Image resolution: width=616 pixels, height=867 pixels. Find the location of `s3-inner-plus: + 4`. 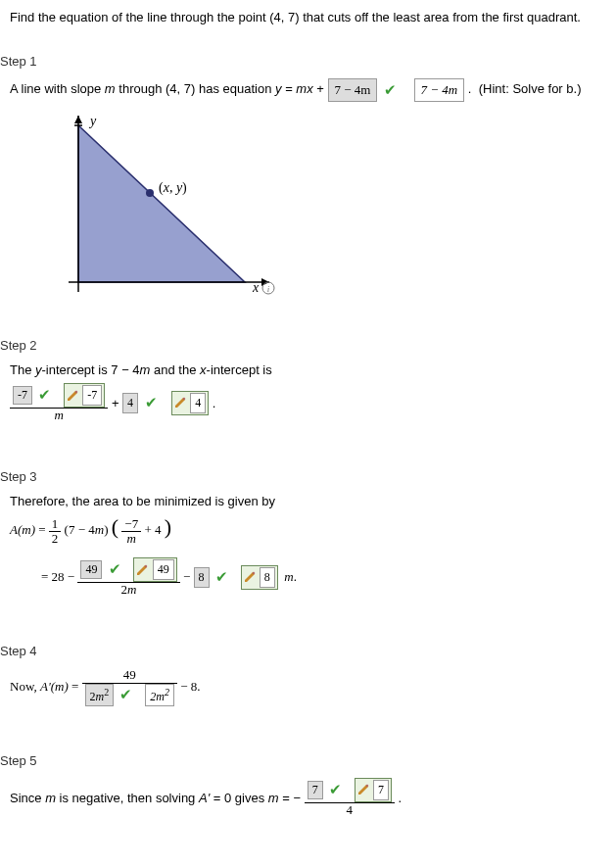

s3-inner-plus: + 4 is located at coordinates (153, 529).